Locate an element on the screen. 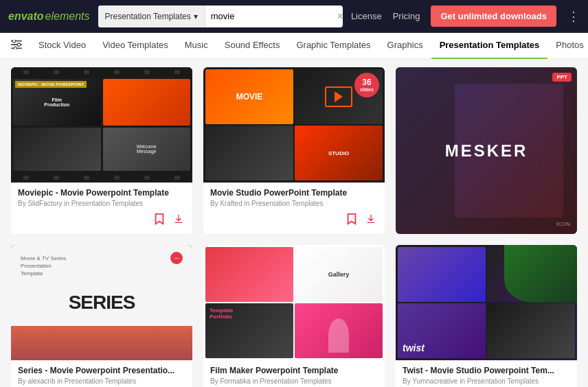 Image resolution: width=588 pixels, height=387 pixels. nav-item-presentation-templates: Presentation Templates is located at coordinates (490, 46).